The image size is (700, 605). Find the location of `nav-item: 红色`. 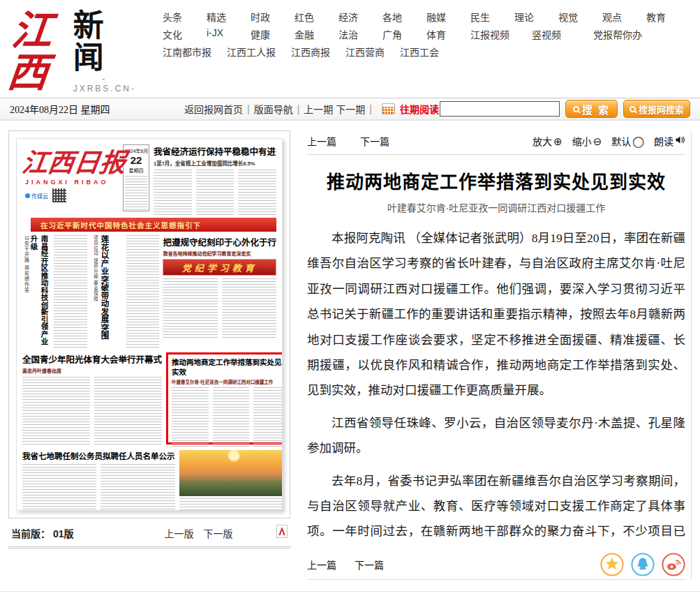

nav-item: 红色 is located at coordinates (317, 17).